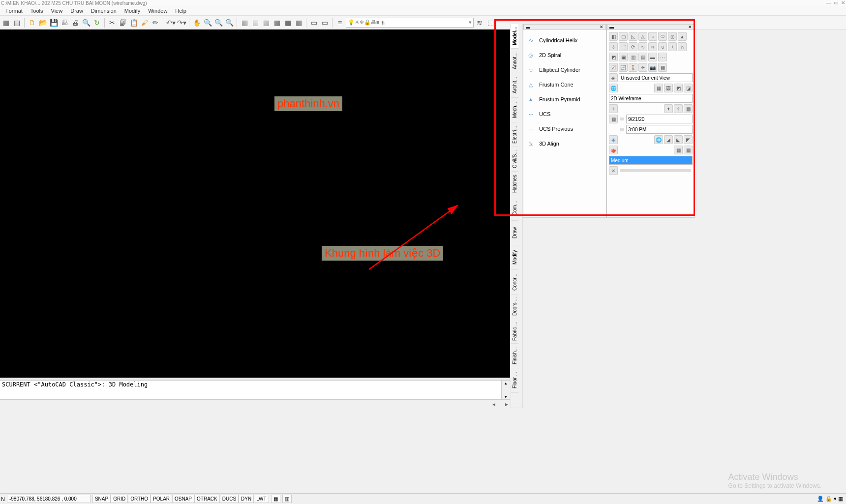 The width and height of the screenshot is (846, 504). What do you see at coordinates (643, 47) in the screenshot?
I see `sweep-icon: ∿` at bounding box center [643, 47].